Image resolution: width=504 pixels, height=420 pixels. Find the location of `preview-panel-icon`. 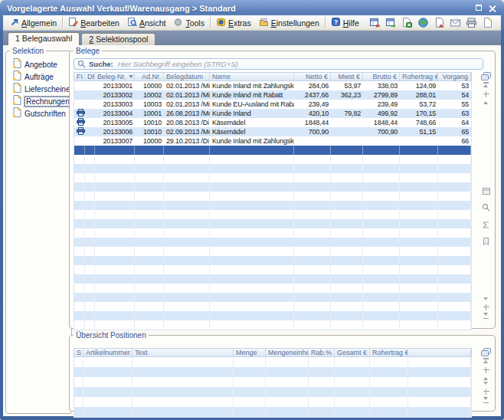

preview-panel-icon is located at coordinates (486, 191).